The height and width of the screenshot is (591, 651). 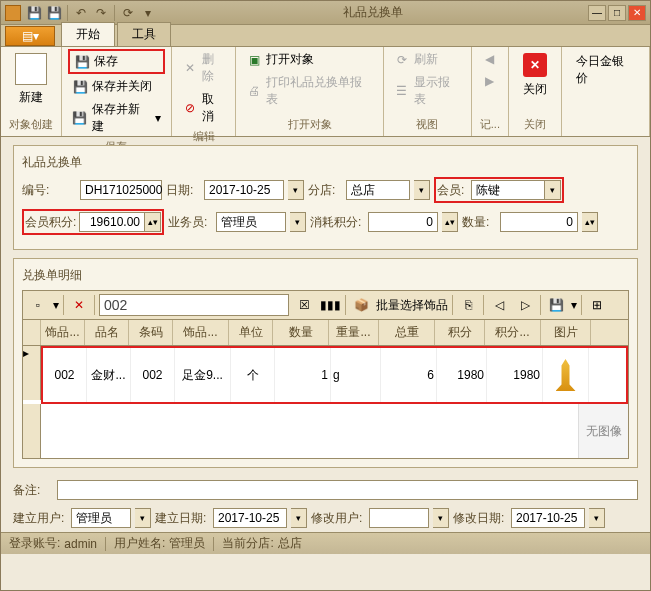 What do you see at coordinates (428, 91) in the screenshot?
I see `show-report-button: ☰显示报表` at bounding box center [428, 91].